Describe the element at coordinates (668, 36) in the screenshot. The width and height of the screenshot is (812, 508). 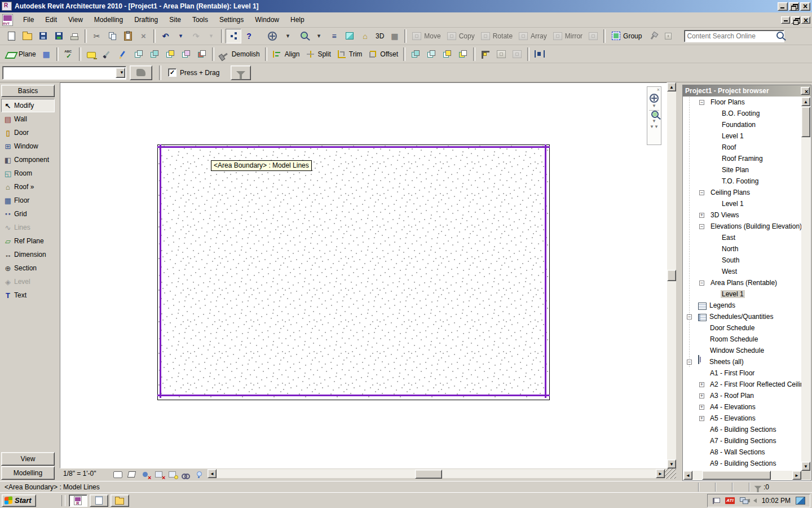
I see `ungroup-button` at that location.